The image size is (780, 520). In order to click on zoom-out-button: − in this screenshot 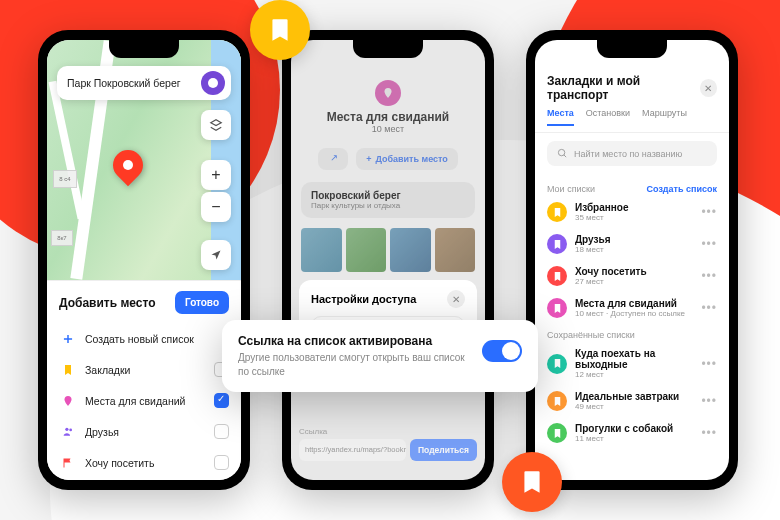, I will do `click(216, 207)`.